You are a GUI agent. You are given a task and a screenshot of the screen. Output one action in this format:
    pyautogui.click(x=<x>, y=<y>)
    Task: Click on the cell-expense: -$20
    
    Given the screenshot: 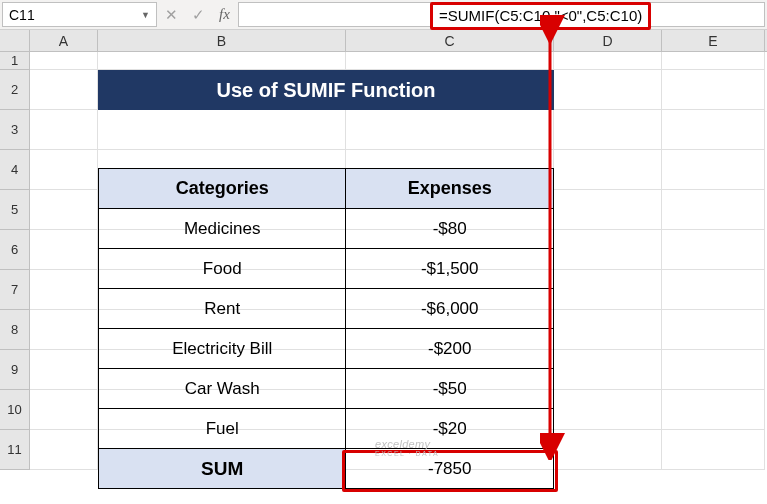 What is the action you would take?
    pyautogui.click(x=450, y=429)
    